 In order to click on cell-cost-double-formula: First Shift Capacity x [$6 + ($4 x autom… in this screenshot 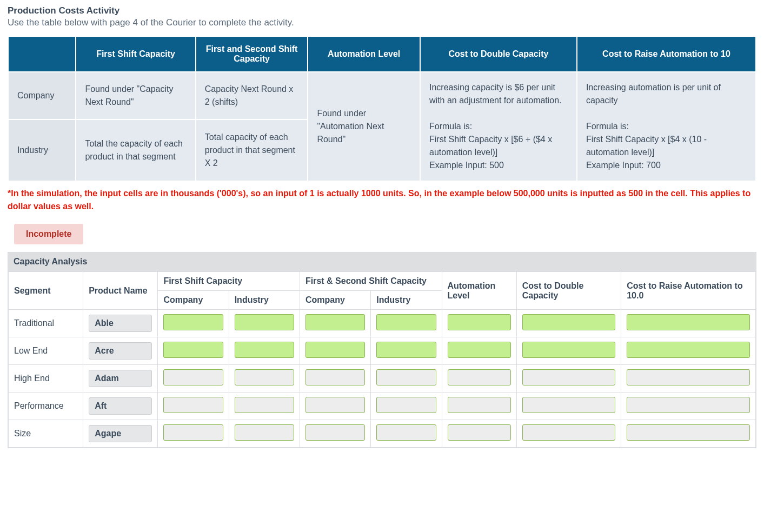, I will do `click(499, 146)`.